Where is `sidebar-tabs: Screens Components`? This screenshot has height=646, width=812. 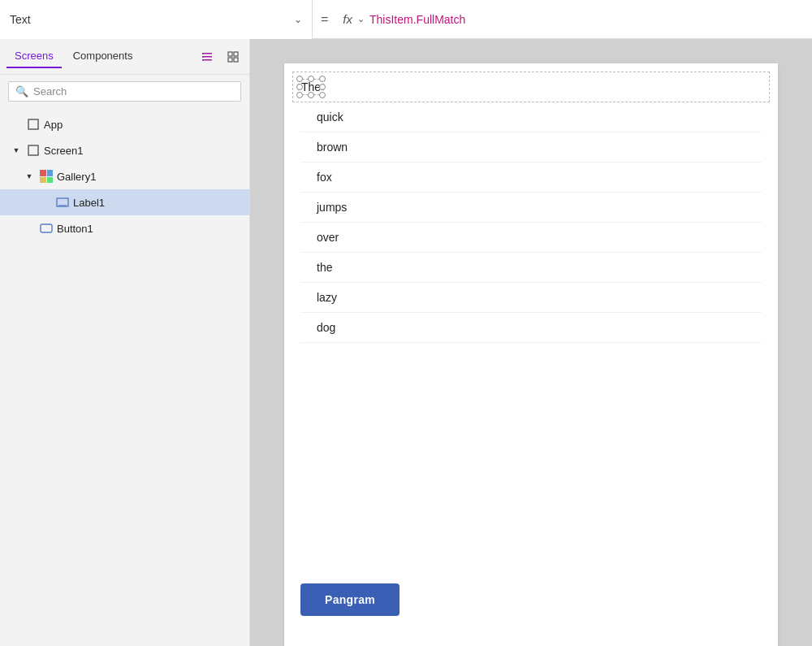 sidebar-tabs: Screens Components is located at coordinates (125, 57).